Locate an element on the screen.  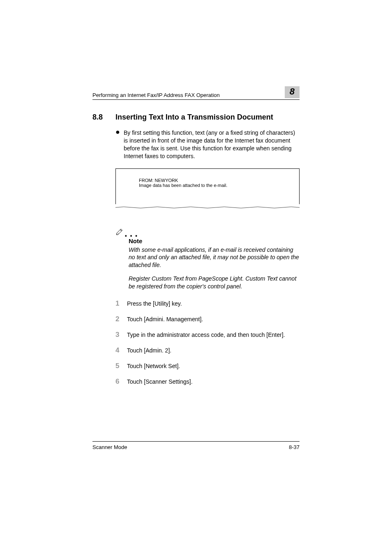
step-item: 1 Press the [Utility] key. is located at coordinates (208, 304).